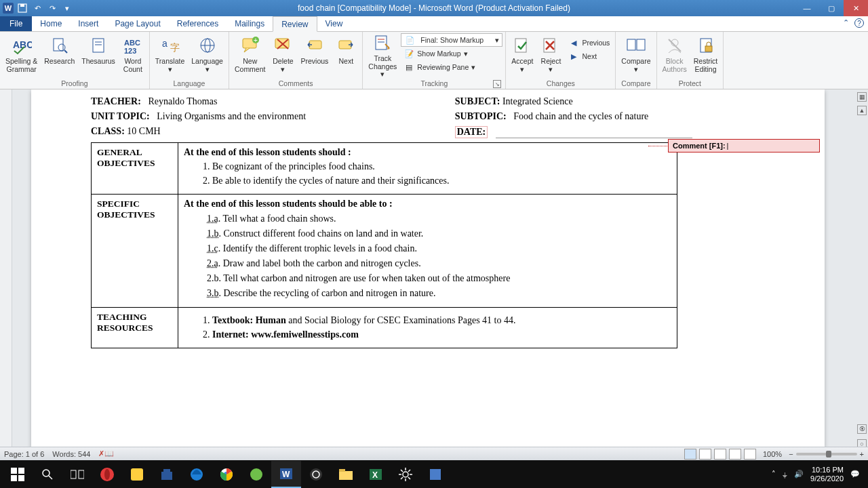  I want to click on tab-mailings: Mailings, so click(250, 24).